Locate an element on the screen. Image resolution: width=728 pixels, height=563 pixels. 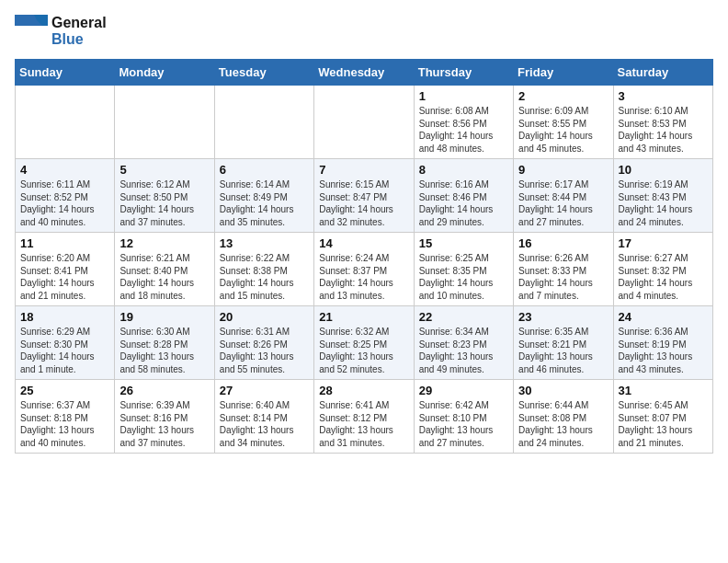
day-info: Sunrise: 6:24 AM Sunset: 8:37 PM Dayligh… is located at coordinates (364, 277).